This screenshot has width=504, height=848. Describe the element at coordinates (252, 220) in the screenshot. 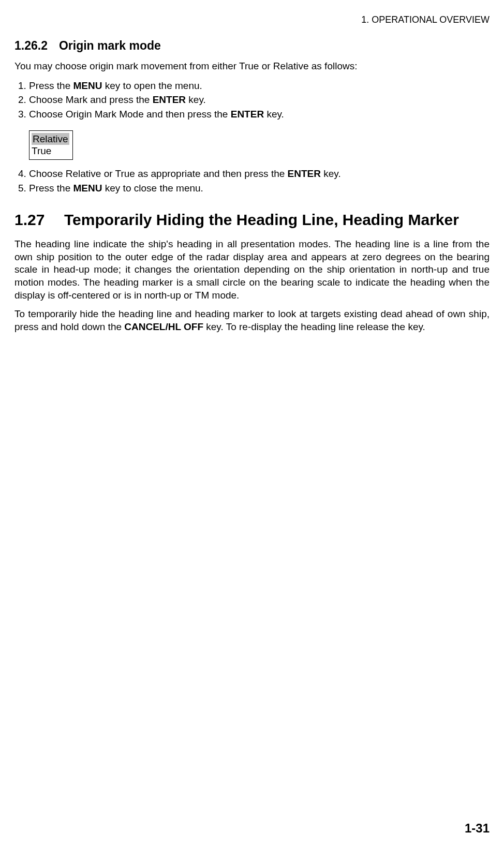

I see `section-heading: 1.27Temporarily Hiding the Heading Line,…` at that location.